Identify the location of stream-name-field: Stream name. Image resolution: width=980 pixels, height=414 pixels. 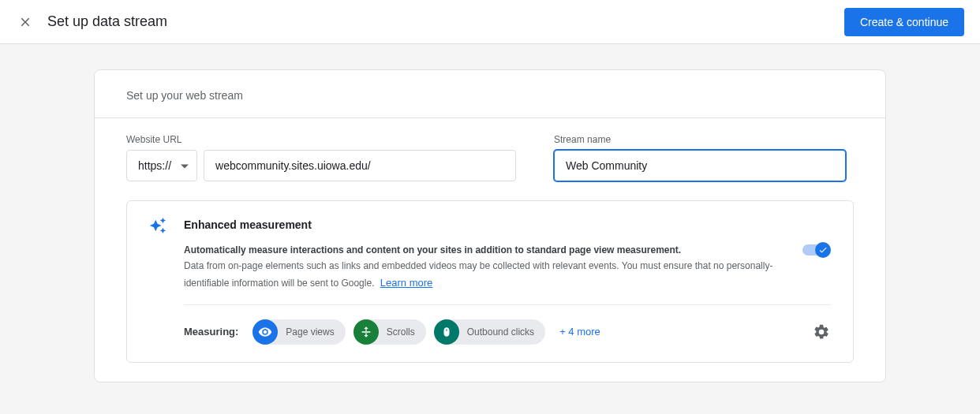
(700, 158).